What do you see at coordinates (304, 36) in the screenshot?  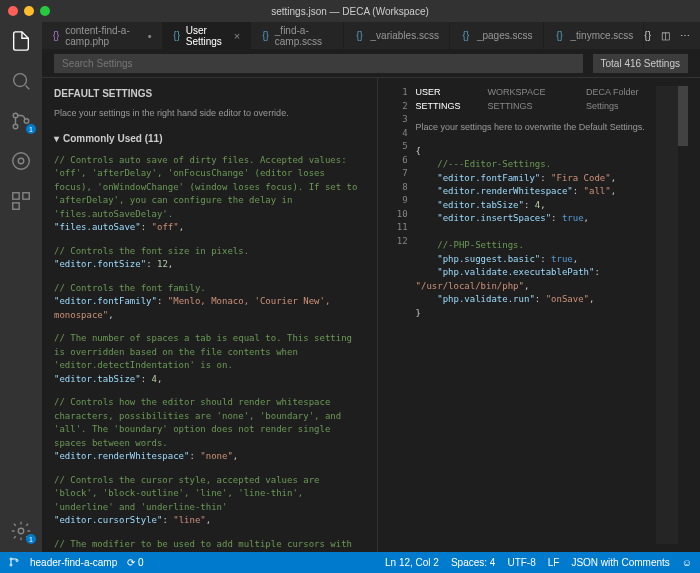 I see `tab-label: _find-a-camp.scss` at bounding box center [304, 36].